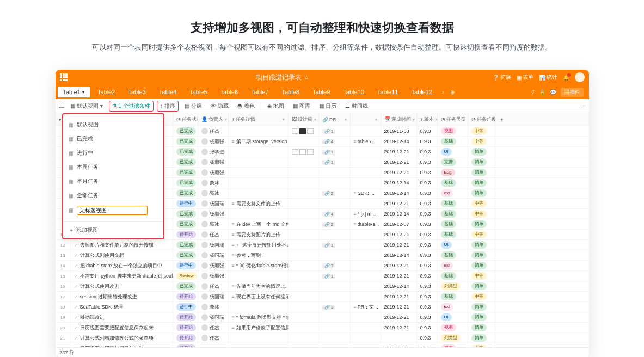  I want to click on calendar-button: ▦ 日历, so click(328, 106).